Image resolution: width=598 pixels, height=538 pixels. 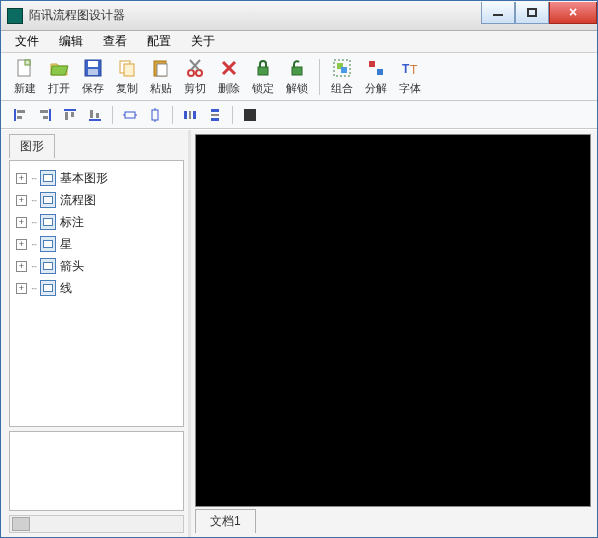 I want to click on document-tab-1: 文档1, so click(x=226, y=521).